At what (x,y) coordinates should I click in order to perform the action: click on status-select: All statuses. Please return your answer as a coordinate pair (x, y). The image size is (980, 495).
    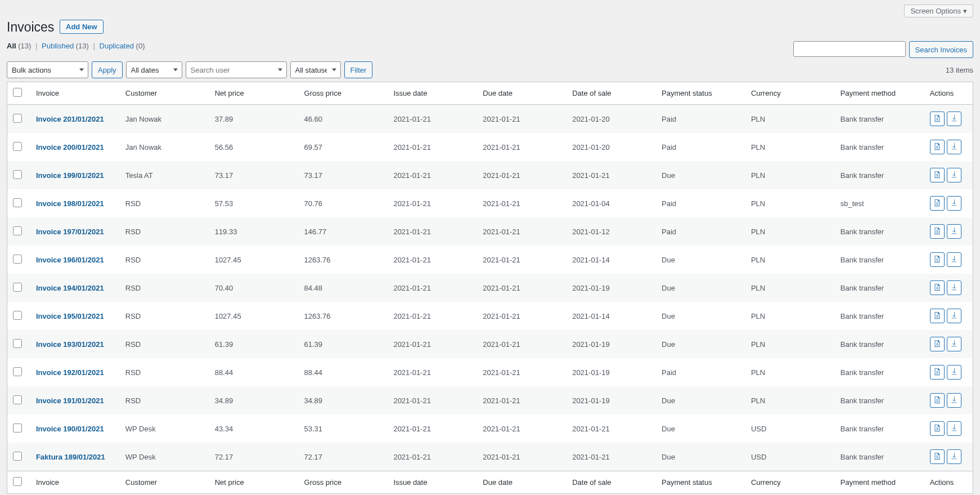
    Looking at the image, I should click on (316, 70).